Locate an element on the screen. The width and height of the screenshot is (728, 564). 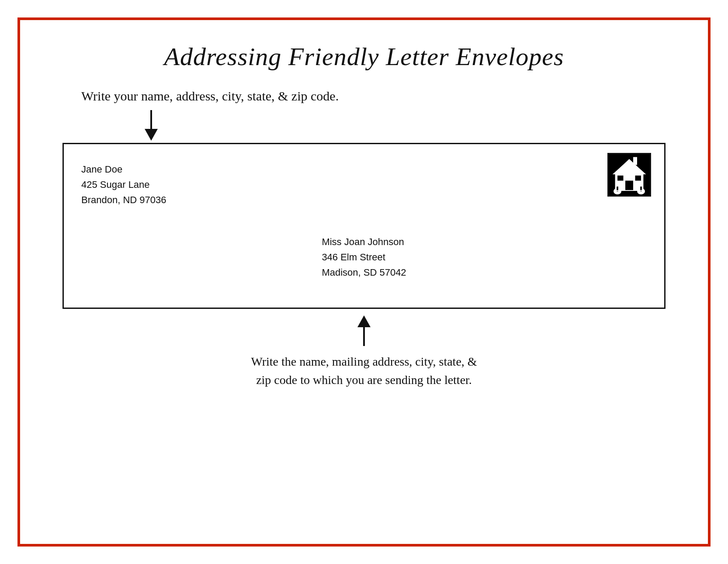
return-street: 425 Sugar Lane is located at coordinates (364, 184).